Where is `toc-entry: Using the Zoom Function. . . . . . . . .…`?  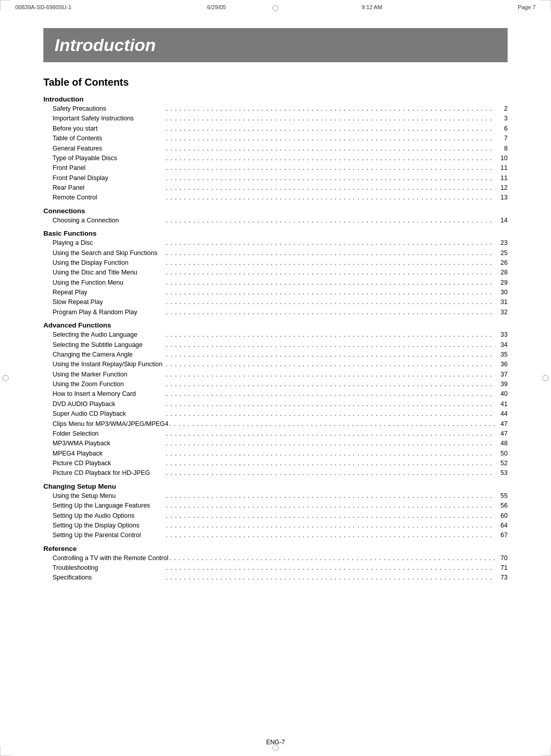 toc-entry: Using the Zoom Function. . . . . . . . .… is located at coordinates (276, 385).